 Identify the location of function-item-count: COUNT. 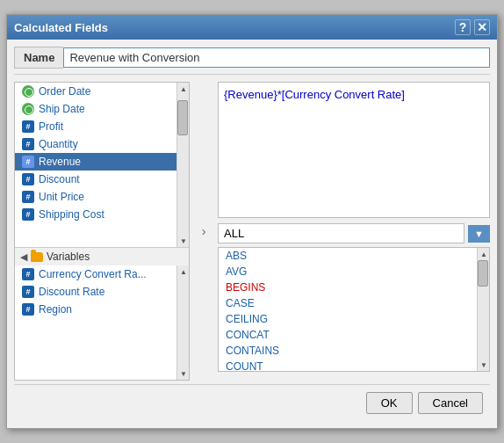
(348, 365).